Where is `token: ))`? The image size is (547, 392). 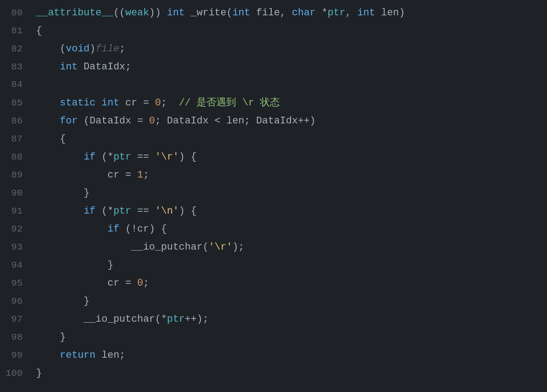
token: )) is located at coordinates (158, 13).